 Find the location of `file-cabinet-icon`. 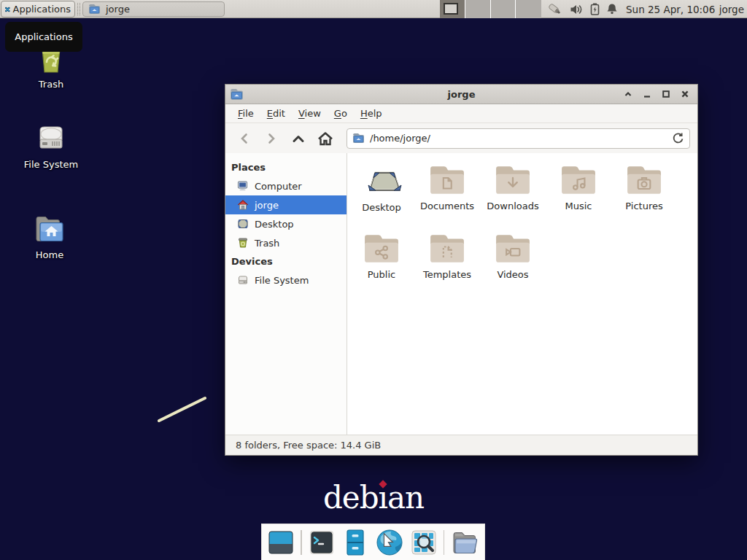

file-cabinet-icon is located at coordinates (355, 542).